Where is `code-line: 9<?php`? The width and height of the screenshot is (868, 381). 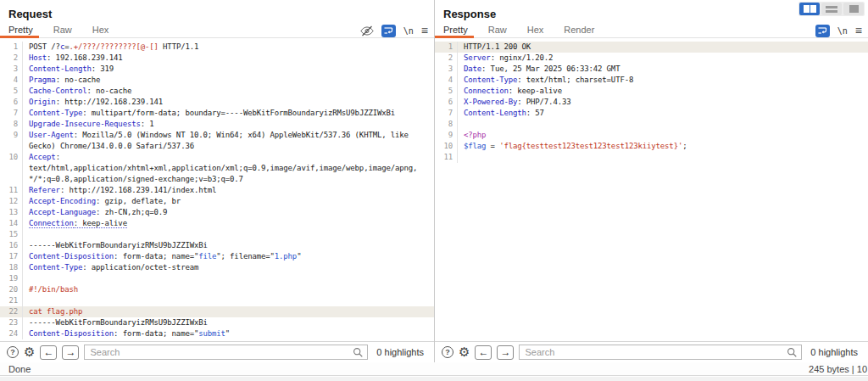
code-line: 9<?php is located at coordinates (651, 136).